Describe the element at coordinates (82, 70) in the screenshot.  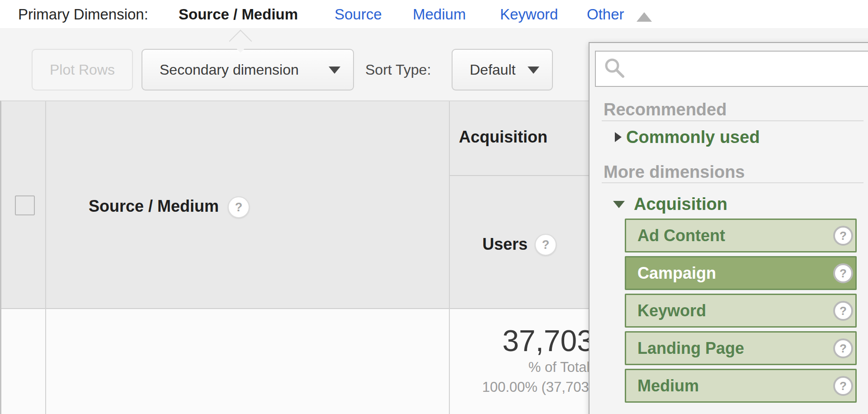
I see `plot-rows-button: Plot Rows` at that location.